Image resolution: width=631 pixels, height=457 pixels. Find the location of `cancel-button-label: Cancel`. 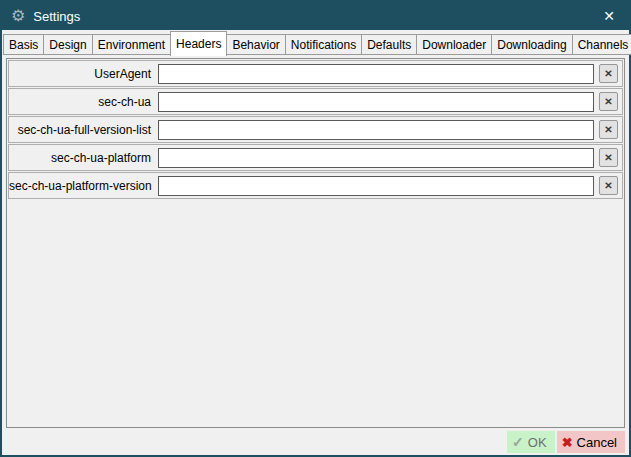

cancel-button-label: Cancel is located at coordinates (597, 442).